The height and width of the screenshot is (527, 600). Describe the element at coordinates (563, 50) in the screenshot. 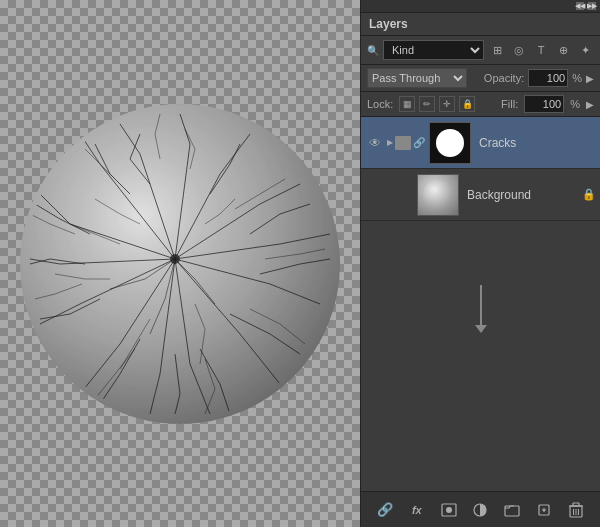

I see `channel-icon-btn: ⊕` at that location.